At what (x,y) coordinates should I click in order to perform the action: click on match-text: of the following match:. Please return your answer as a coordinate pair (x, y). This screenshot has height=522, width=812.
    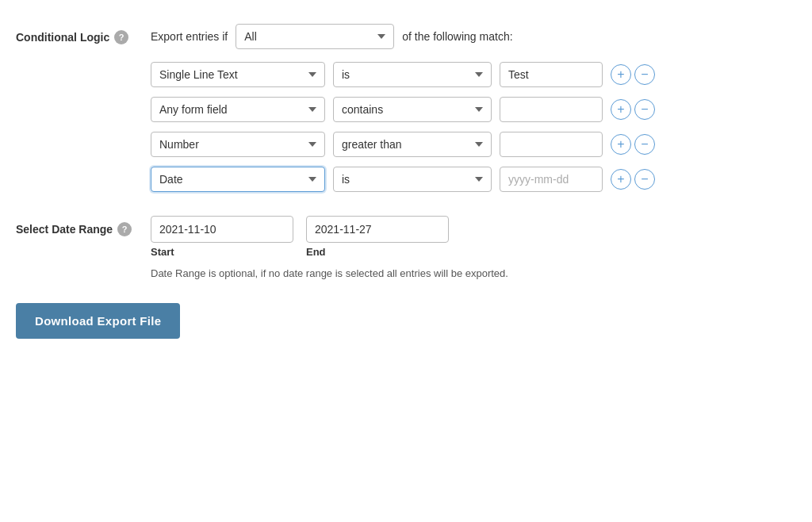
    Looking at the image, I should click on (457, 36).